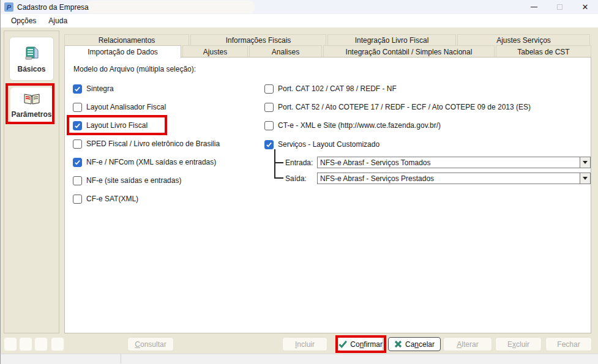 The width and height of the screenshot is (598, 364). What do you see at coordinates (215, 51) in the screenshot?
I see `tab-ajustes: Ajustes` at bounding box center [215, 51].